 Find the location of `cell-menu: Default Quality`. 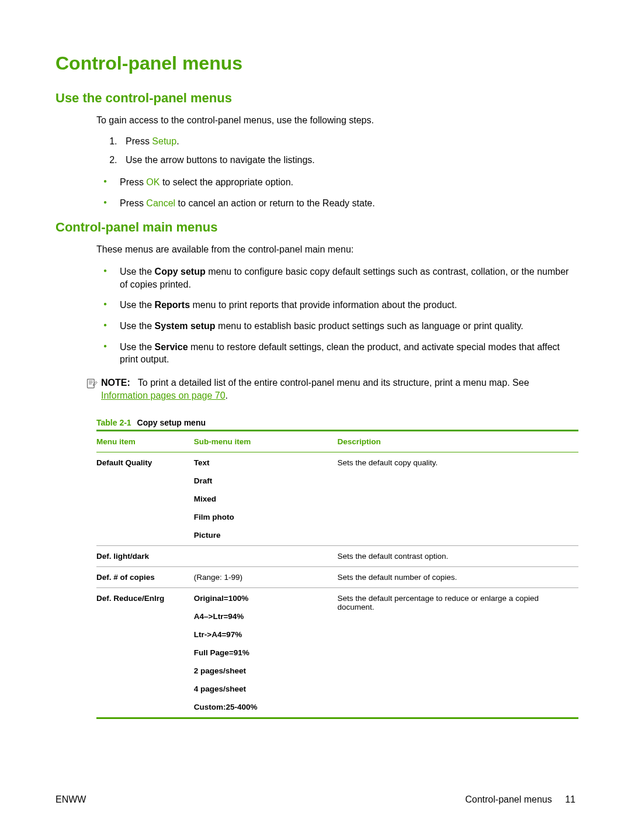

cell-menu: Default Quality is located at coordinates (145, 499).